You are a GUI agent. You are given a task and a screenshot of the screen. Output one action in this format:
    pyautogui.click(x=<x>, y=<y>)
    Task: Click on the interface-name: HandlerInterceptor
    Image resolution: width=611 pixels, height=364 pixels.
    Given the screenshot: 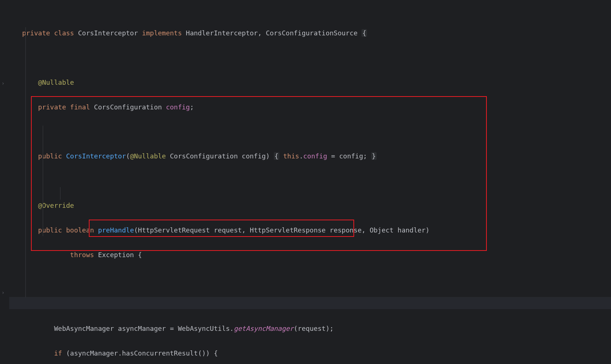 What is the action you would take?
    pyautogui.click(x=222, y=33)
    